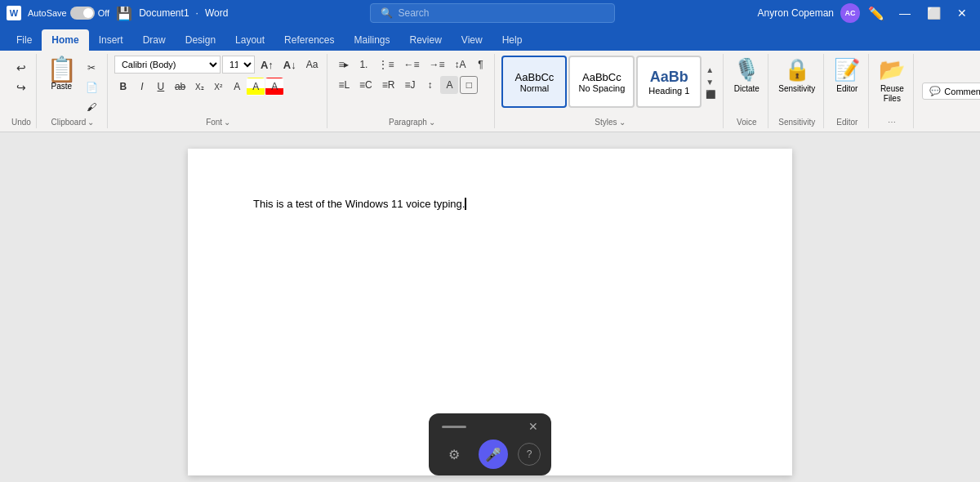 The width and height of the screenshot is (980, 482). I want to click on autosave-state: Off, so click(104, 13).